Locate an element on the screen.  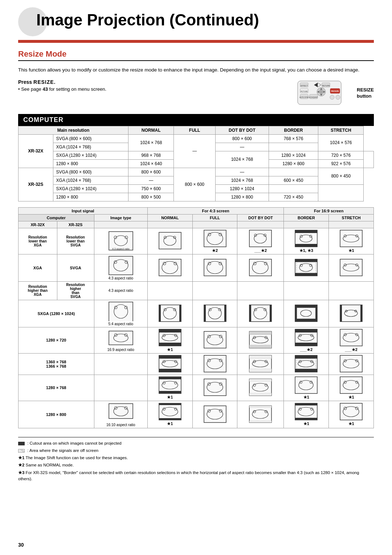
border-768x576: 768 × 576 is located at coordinates (293, 139).